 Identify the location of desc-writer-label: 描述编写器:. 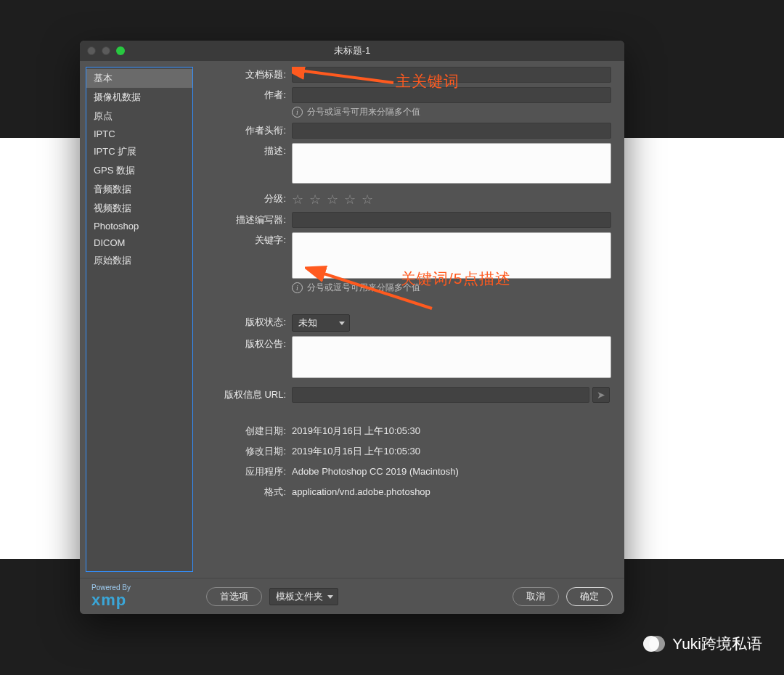
(242, 220).